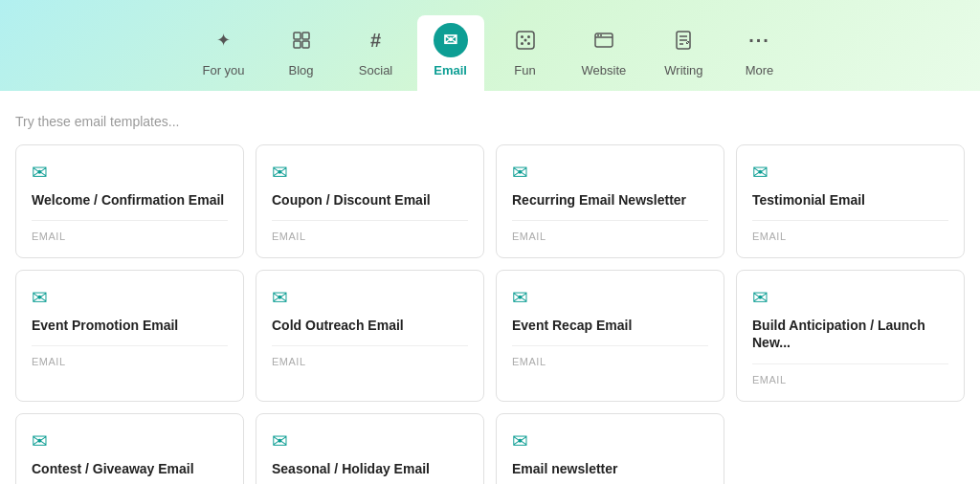 This screenshot has height=484, width=980. Describe the element at coordinates (490, 54) in the screenshot. I see `nav-tabs: ✦ For you Blog # Social ✉ Email` at that location.